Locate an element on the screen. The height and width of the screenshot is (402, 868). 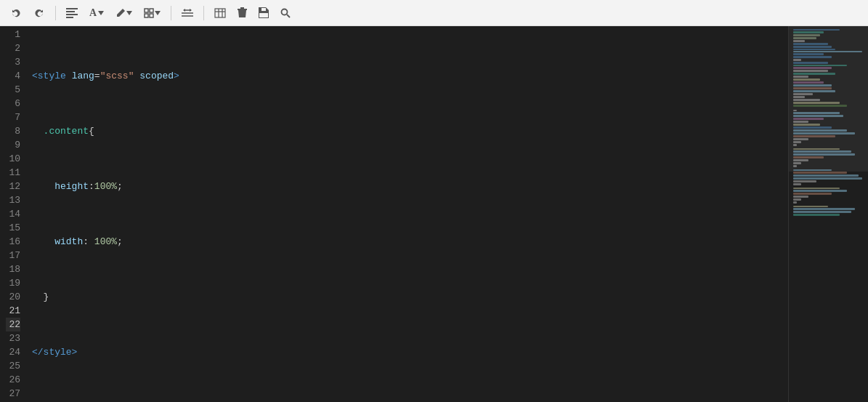
pen-button is located at coordinates (123, 13).